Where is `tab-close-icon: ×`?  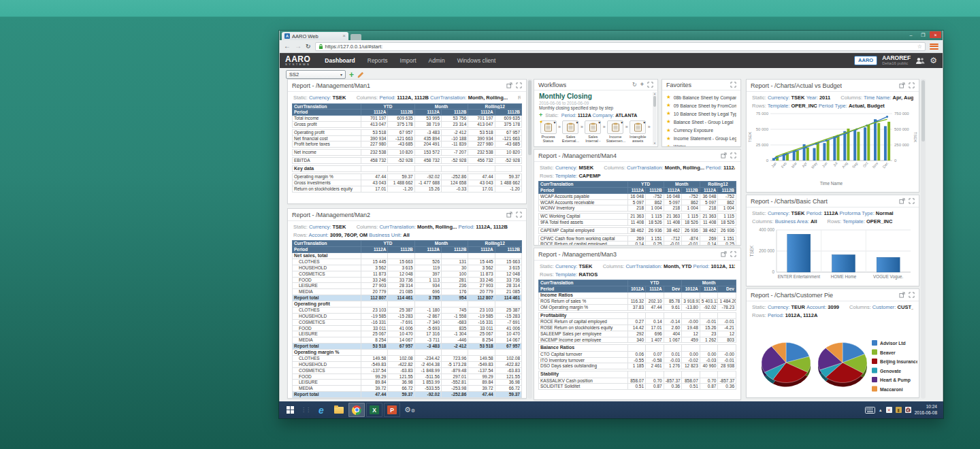
tab-close-icon: × is located at coordinates (344, 36).